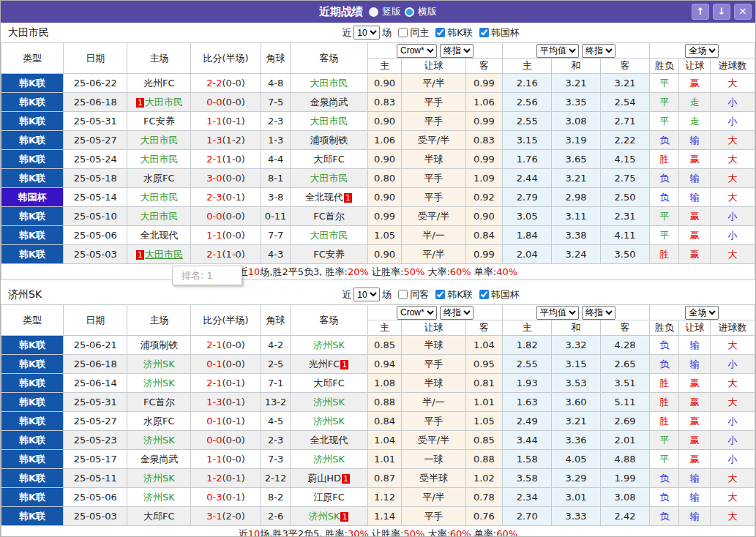 This screenshot has height=537, width=756. I want to click on same-venue-label: 同主, so click(419, 33).